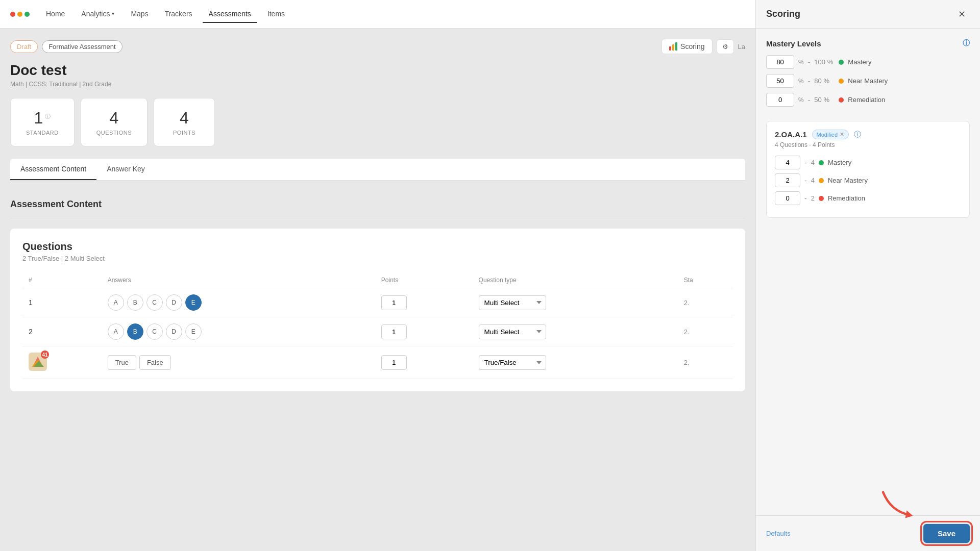 This screenshot has width=980, height=551. I want to click on row-num: 2, so click(62, 332).